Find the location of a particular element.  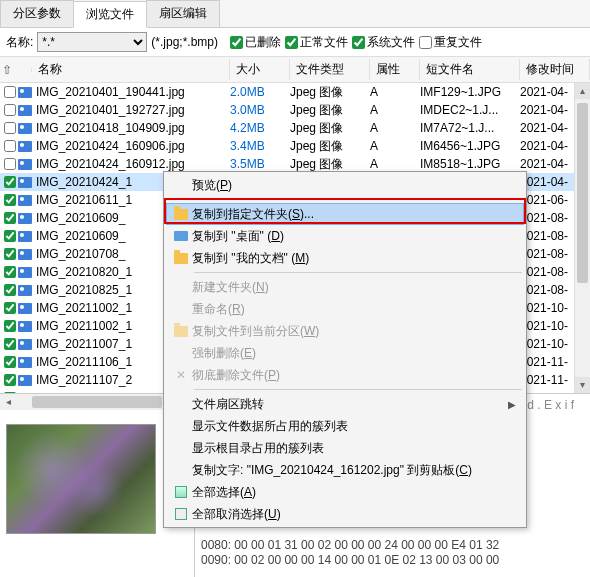

menu-root-cluster-list: 显示根目录占用的簇列表 is located at coordinates (345, 448).